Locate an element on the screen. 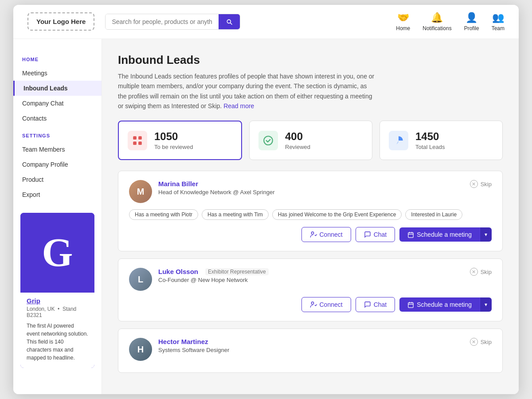  schedule-button-luke: Schedule a meeting ▾ is located at coordinates (446, 305).